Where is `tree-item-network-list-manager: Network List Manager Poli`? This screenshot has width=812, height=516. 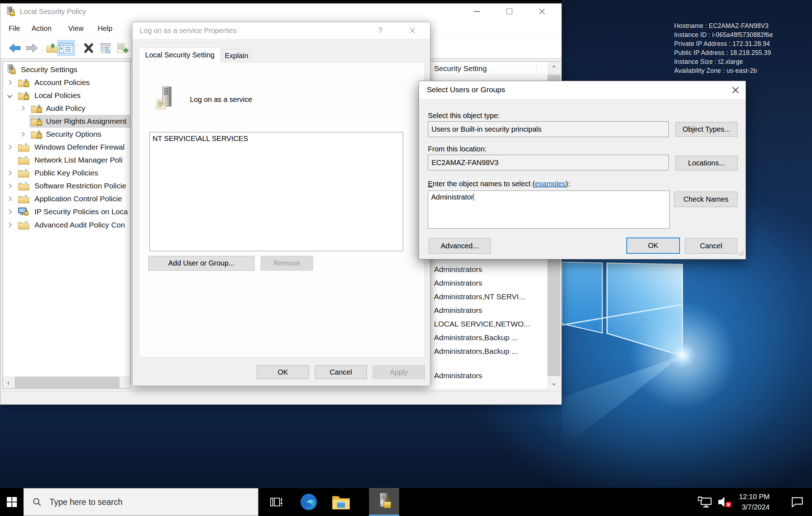
tree-item-network-list-manager: Network List Manager Poli is located at coordinates (67, 160).